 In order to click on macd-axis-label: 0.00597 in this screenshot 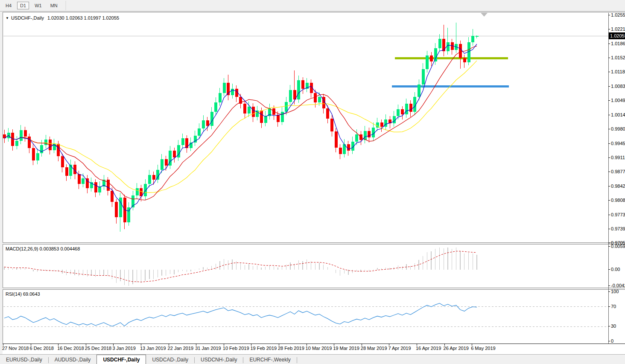, I will do `click(618, 246)`.